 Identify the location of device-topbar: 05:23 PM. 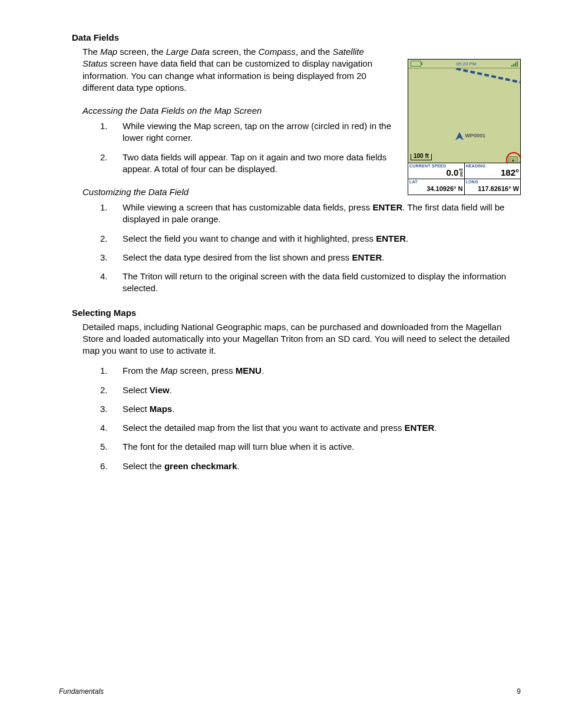
(464, 64).